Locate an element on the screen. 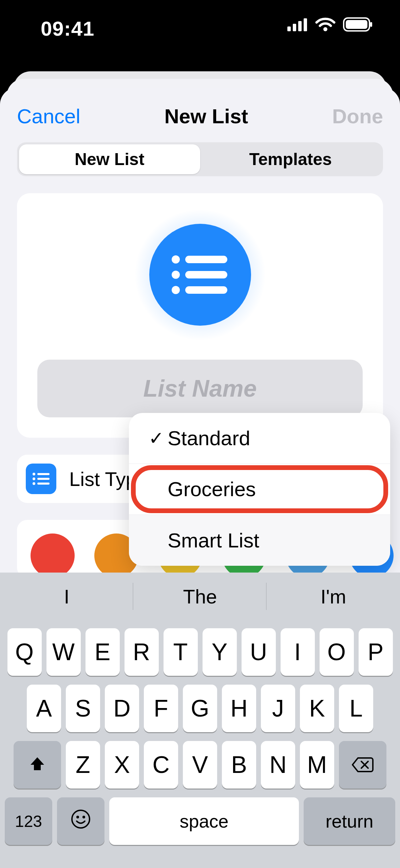  key-g: G is located at coordinates (200, 708).